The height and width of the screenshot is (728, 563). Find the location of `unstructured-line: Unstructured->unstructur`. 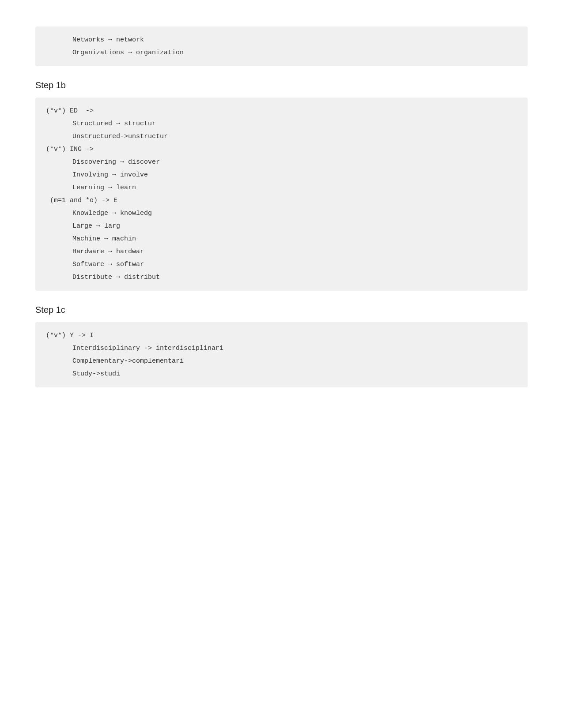

unstructured-line: Unstructured->unstructur is located at coordinates (282, 137).